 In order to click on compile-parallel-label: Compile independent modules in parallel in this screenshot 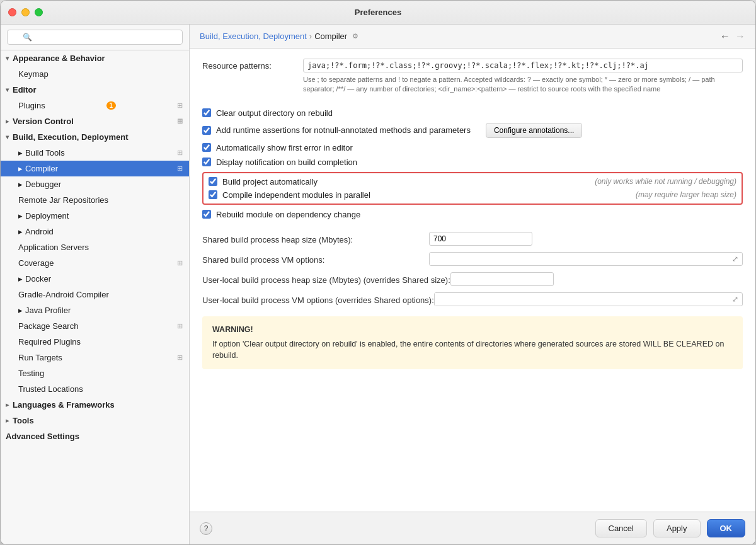, I will do `click(296, 195)`.